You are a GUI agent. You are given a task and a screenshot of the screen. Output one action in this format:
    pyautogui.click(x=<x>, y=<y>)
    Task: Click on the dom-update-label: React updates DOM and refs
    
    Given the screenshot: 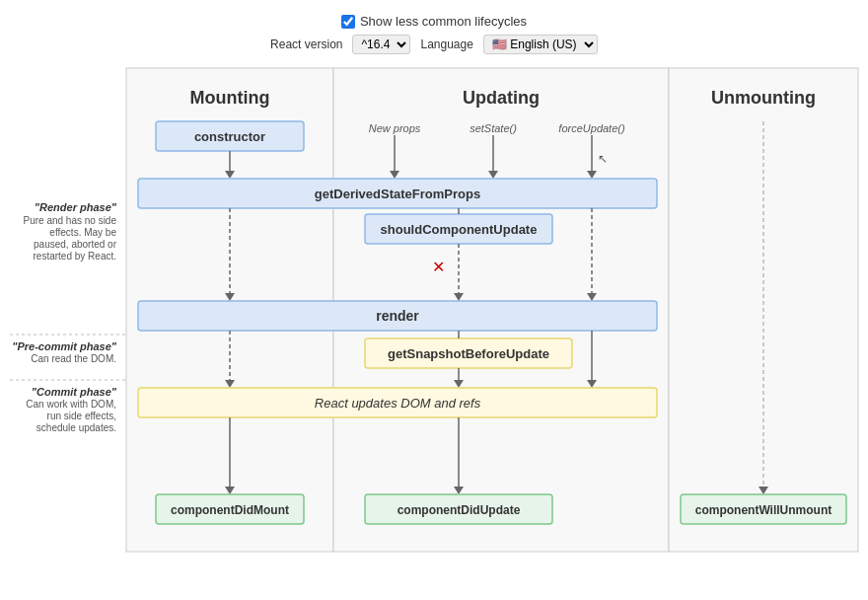 What is the action you would take?
    pyautogui.click(x=398, y=403)
    